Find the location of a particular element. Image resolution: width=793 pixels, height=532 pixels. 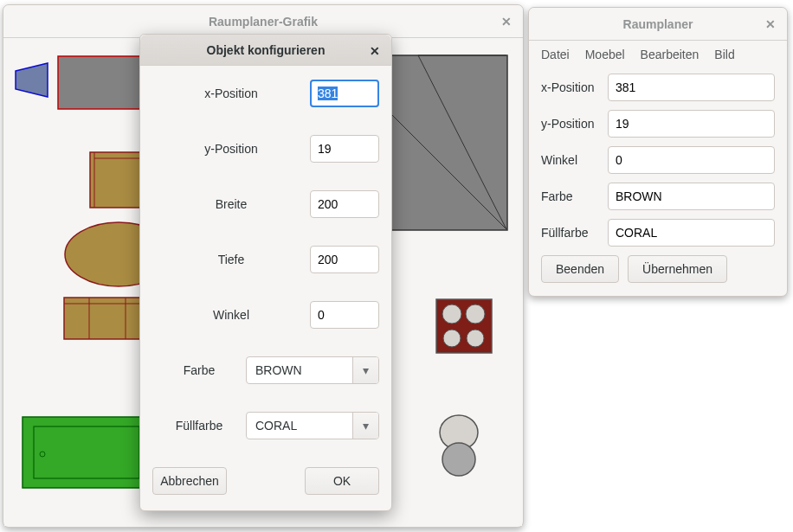

dlg-winkel-input is located at coordinates (345, 315).